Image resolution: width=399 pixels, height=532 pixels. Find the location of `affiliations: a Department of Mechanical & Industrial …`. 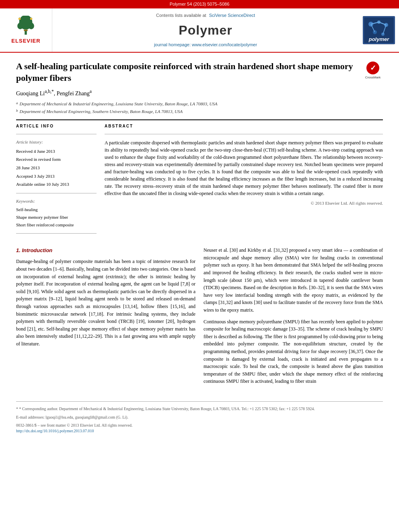

affiliations: a Department of Mechanical & Industrial … is located at coordinates (200, 108).